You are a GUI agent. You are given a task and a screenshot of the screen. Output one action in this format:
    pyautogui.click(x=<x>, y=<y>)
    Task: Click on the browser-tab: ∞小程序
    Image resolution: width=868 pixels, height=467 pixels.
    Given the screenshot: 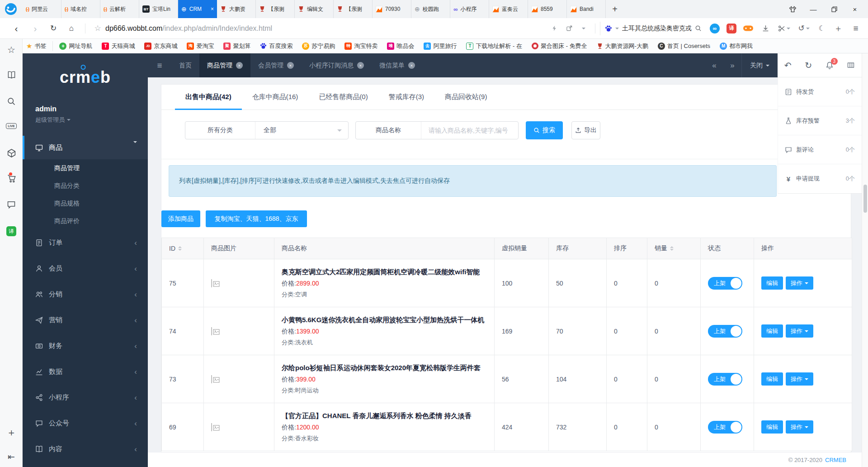 What is the action you would take?
    pyautogui.click(x=470, y=9)
    